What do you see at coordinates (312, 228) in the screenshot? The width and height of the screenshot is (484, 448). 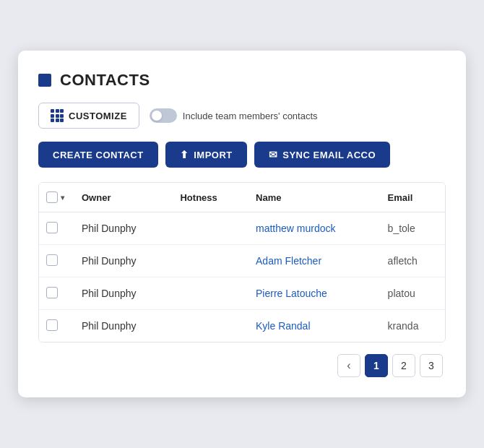 I see `row-name: matthew murdock` at bounding box center [312, 228].